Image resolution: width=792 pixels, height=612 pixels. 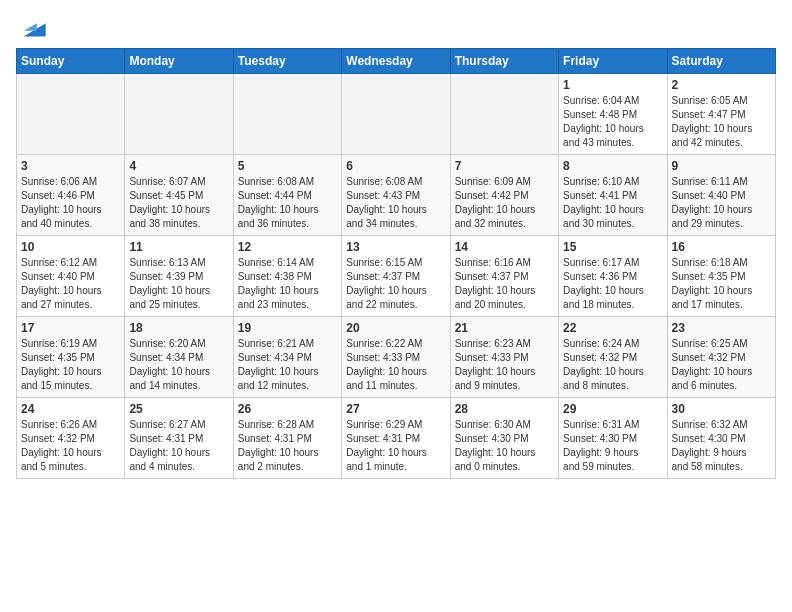 What do you see at coordinates (178, 446) in the screenshot?
I see `day-info: Sunrise: 6:27 AM Sunset: 4:31 PM Dayligh…` at bounding box center [178, 446].